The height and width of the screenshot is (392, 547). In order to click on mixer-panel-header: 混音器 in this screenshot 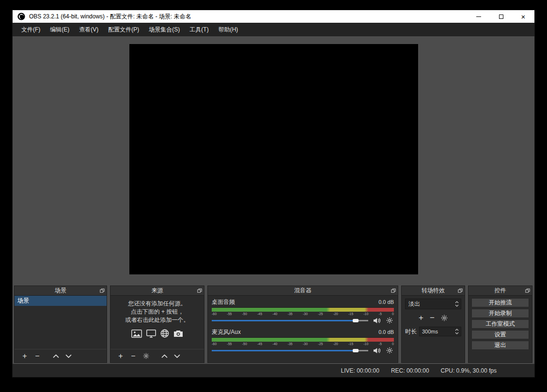, I will do `click(303, 291)`.